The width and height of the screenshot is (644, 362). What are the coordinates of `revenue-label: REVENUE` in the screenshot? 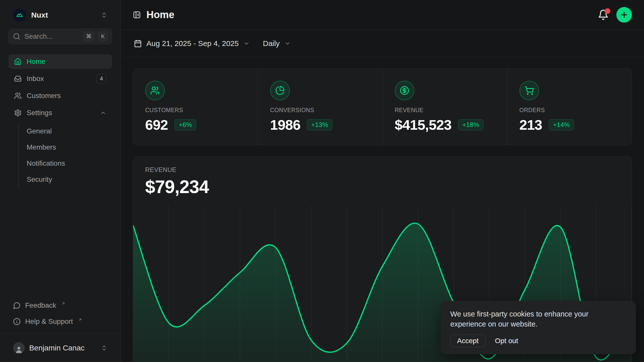 It's located at (382, 170).